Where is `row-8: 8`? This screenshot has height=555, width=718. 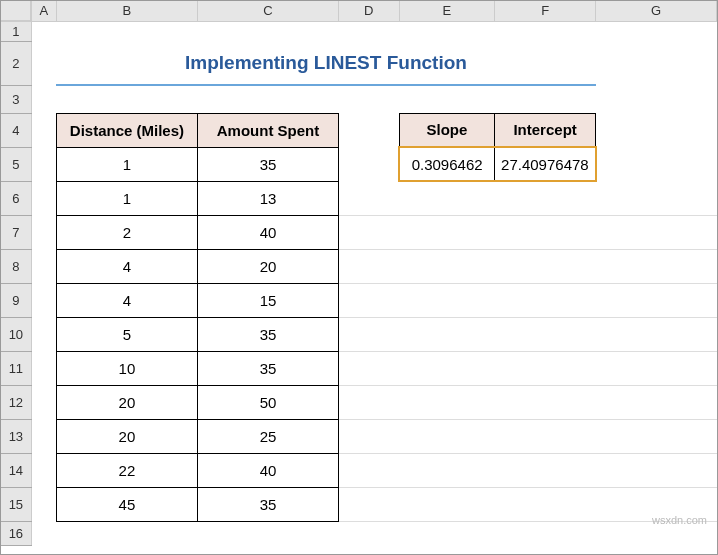 row-8: 8 is located at coordinates (16, 266).